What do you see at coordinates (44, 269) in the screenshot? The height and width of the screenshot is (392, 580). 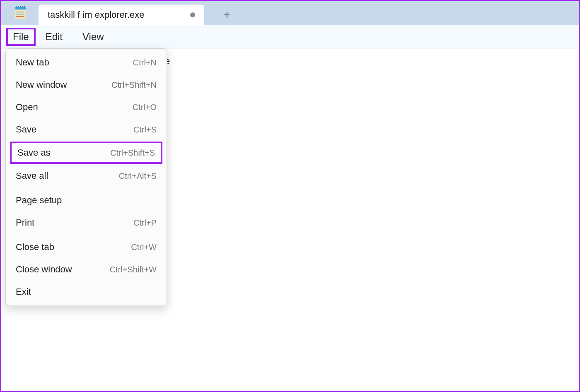 I see `menu-item-label: Close window` at bounding box center [44, 269].